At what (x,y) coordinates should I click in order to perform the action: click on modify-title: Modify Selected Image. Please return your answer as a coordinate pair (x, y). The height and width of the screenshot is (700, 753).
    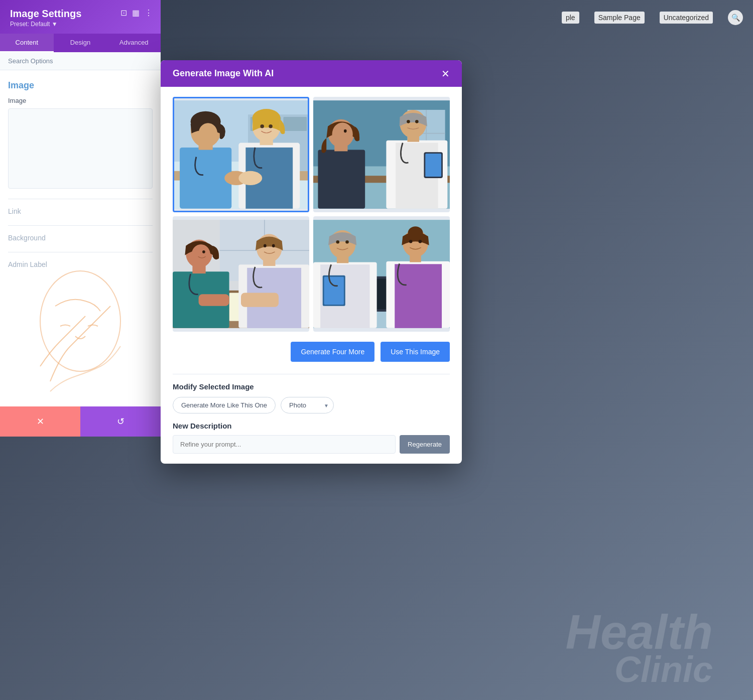
    Looking at the image, I should click on (311, 386).